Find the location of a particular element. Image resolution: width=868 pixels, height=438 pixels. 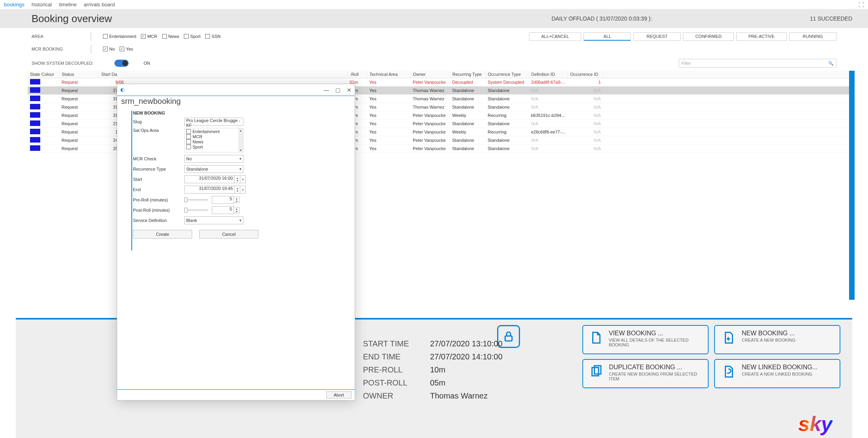

maximize-icon: ▢ is located at coordinates (338, 90).